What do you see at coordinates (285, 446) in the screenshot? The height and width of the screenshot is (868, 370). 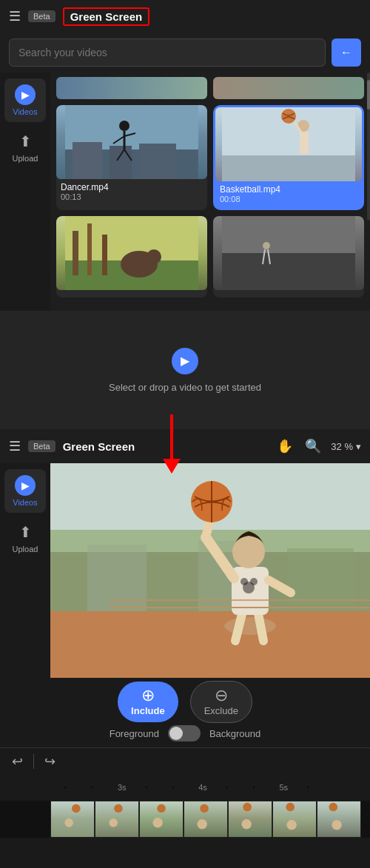 I see `hand-tool-icon: ✋` at bounding box center [285, 446].